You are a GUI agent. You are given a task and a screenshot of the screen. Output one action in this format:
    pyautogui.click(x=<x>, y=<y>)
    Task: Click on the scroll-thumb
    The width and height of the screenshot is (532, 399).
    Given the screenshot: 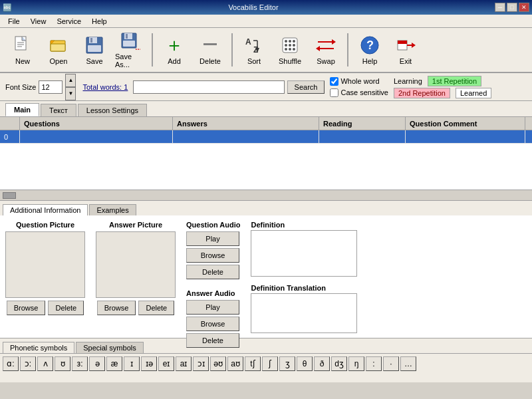 What is the action you would take?
    pyautogui.click(x=9, y=196)
    